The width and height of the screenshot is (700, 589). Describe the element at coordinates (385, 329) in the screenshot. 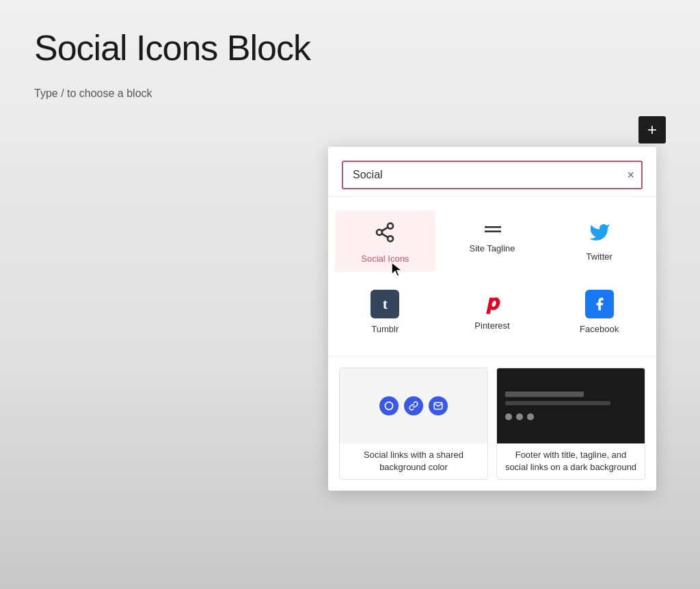

I see `grid-item-label-tumblr: Tumblr` at that location.